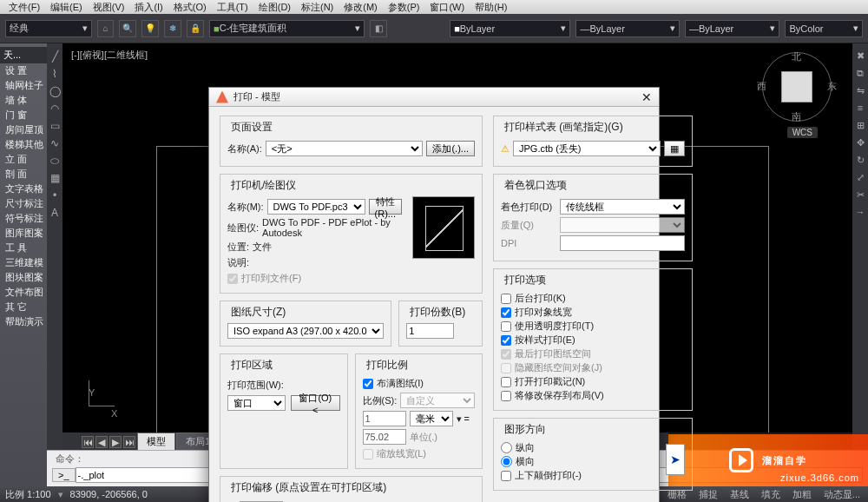 The width and height of the screenshot is (868, 502). I want to click on left-panel-item: 楼梯其他, so click(26, 144).